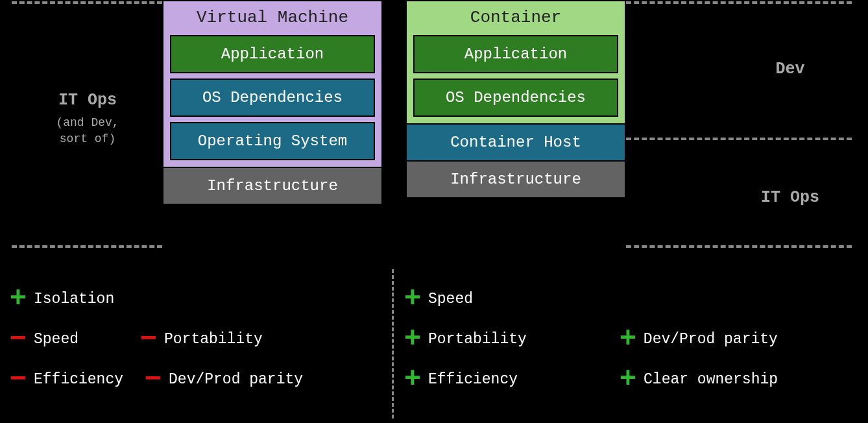 The height and width of the screenshot is (423, 868). I want to click on ct-row-1: + Speed, so click(628, 299).